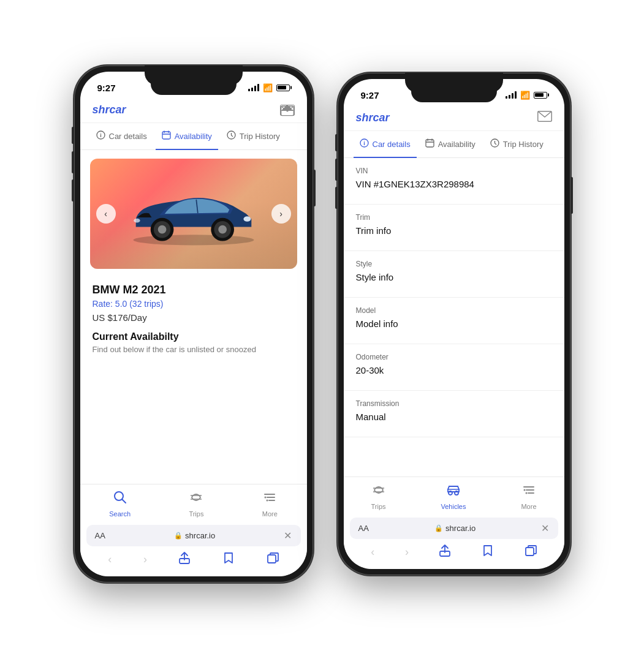 Image resolution: width=644 pixels, height=648 pixels. Describe the element at coordinates (454, 234) in the screenshot. I see `trim-value: Trim info` at that location.